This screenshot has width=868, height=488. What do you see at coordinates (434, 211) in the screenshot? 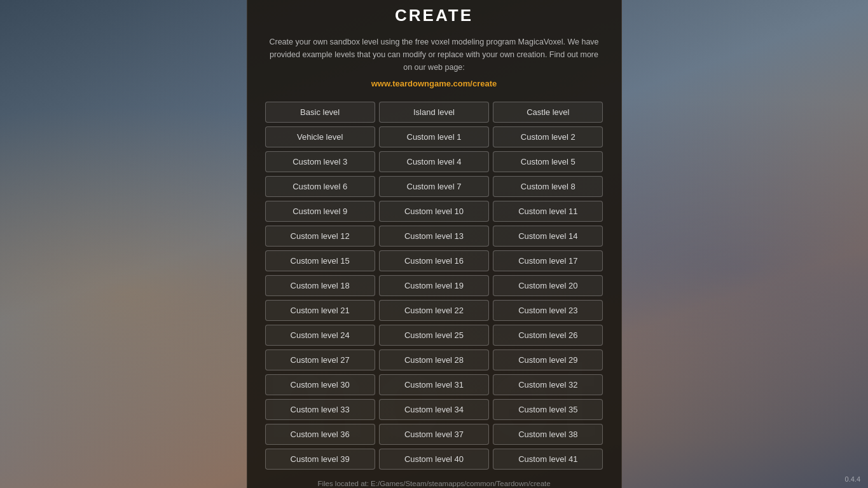
I see `level-button-13: Custom level 10` at bounding box center [434, 211].